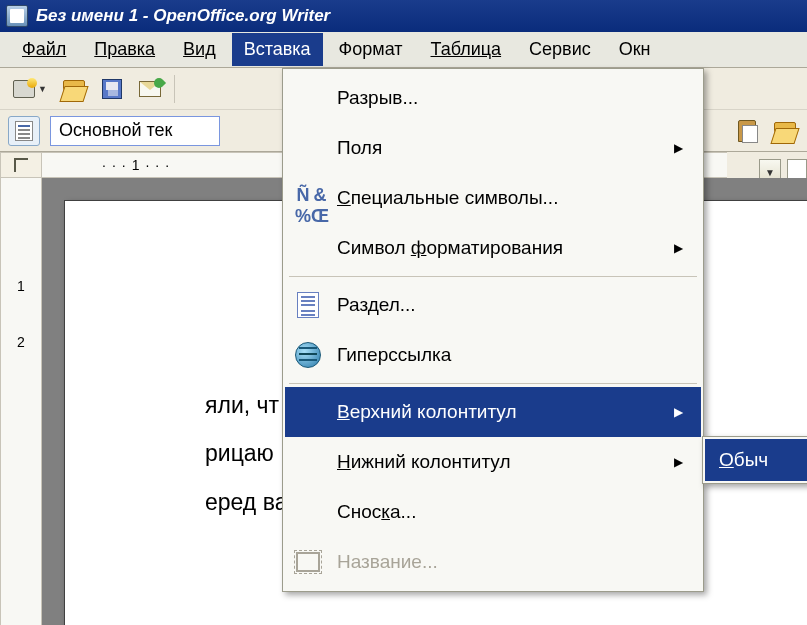 This screenshot has width=807, height=625. I want to click on menu-view: Вид, so click(200, 50).